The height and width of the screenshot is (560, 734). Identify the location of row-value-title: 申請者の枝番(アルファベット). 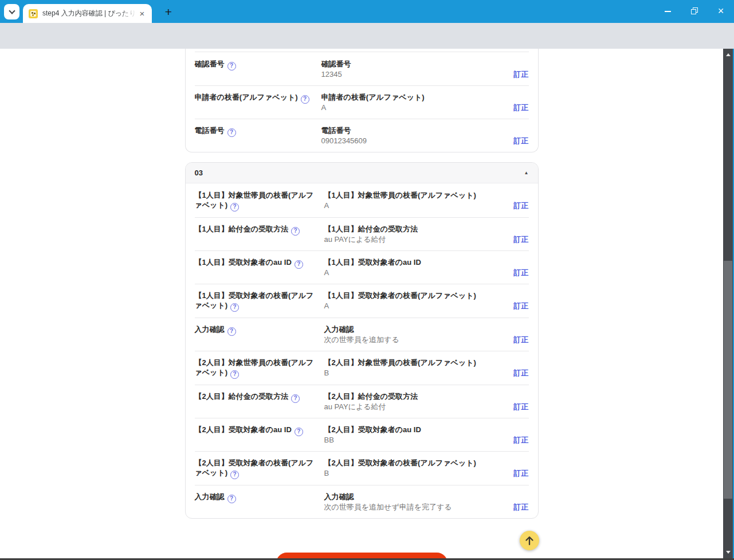
(414, 97).